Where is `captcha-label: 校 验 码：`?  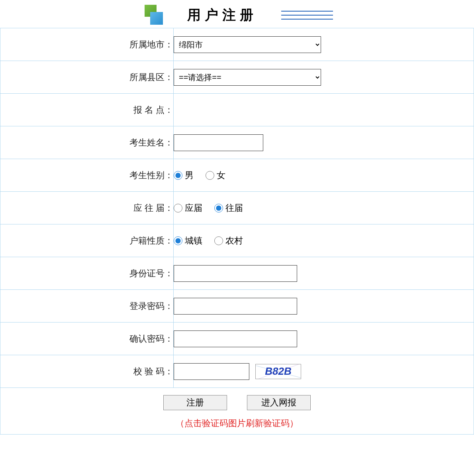 captcha-label: 校 验 码： is located at coordinates (87, 372).